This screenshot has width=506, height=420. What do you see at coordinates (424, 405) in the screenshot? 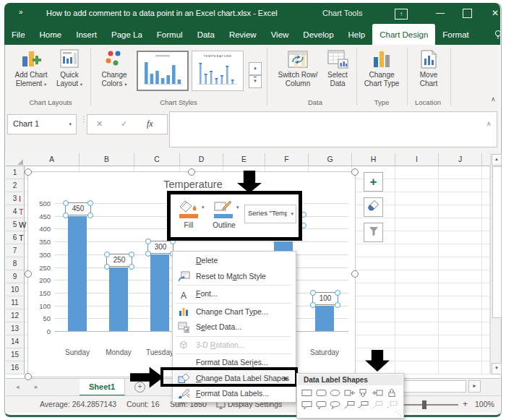
I see `zoom-slider-handle` at bounding box center [424, 405].